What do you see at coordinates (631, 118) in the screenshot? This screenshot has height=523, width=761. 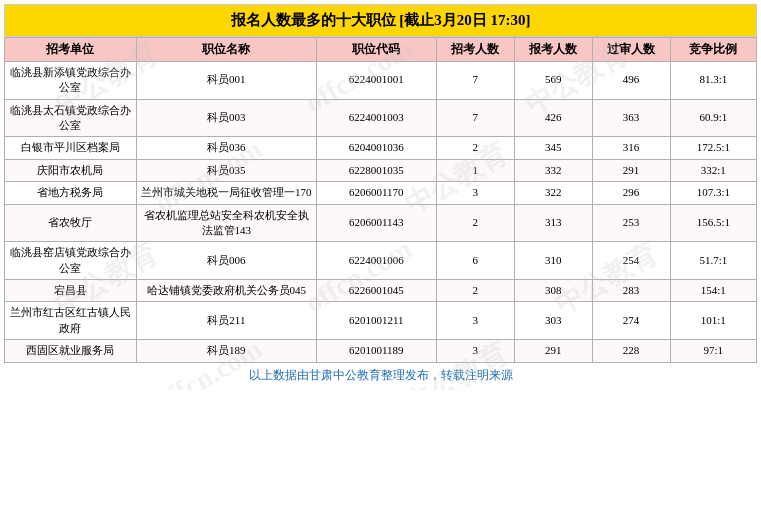 I see `cell-passed: 363` at bounding box center [631, 118].